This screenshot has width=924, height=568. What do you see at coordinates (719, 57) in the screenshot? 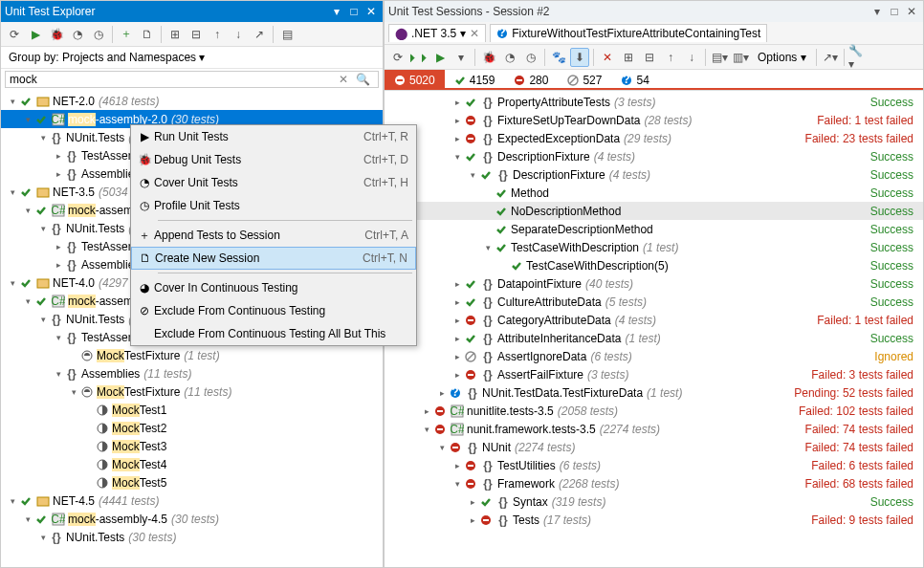
I see `group-icon: ▤▾` at bounding box center [719, 57].